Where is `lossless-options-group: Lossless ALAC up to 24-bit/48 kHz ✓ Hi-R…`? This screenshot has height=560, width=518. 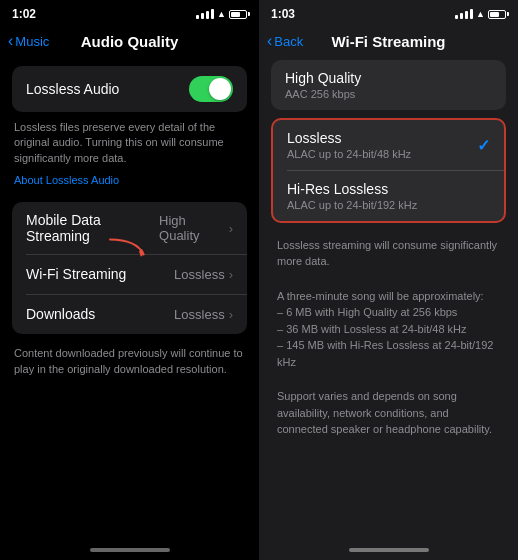
lossless-options-group: Lossless ALAC up to 24-bit/48 kHz ✓ Hi-R… is located at coordinates (388, 170).